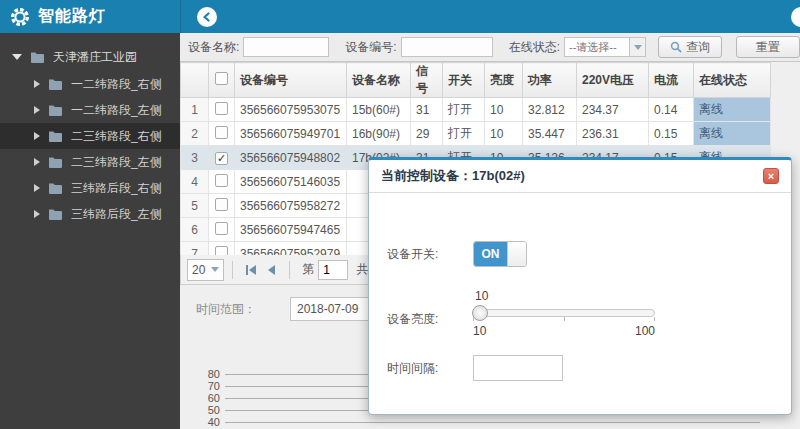  Describe the element at coordinates (768, 48) in the screenshot. I see `reset-button-label: 重置` at that location.